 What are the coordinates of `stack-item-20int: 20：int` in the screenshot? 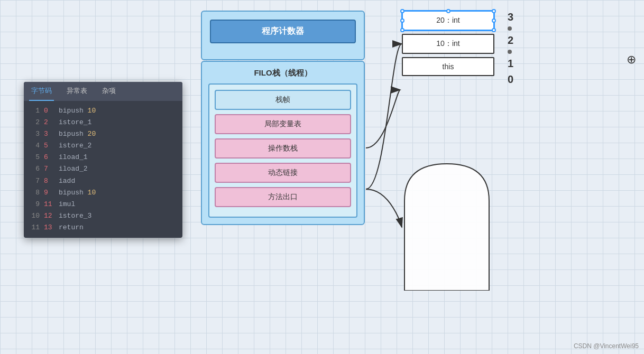 It's located at (448, 21).